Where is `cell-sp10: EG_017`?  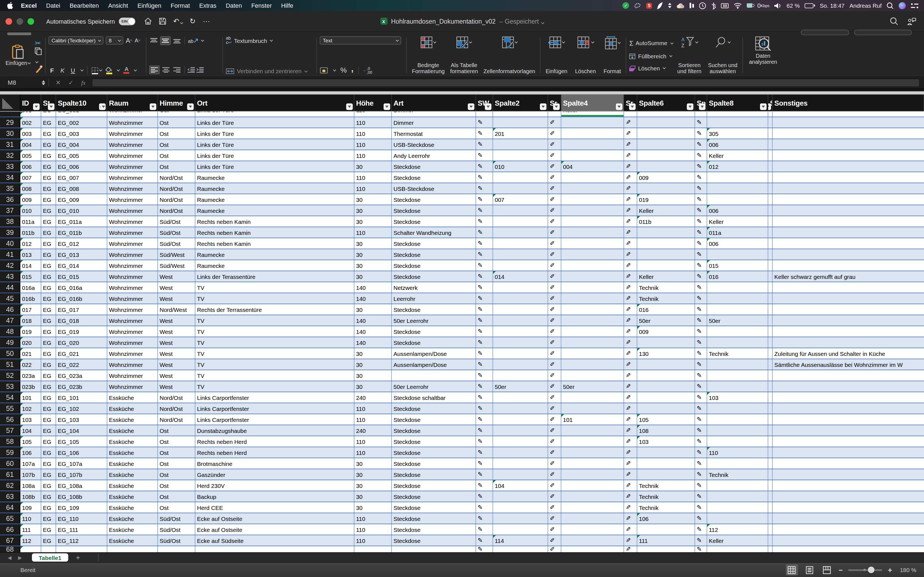
cell-sp10: EG_017 is located at coordinates (82, 309).